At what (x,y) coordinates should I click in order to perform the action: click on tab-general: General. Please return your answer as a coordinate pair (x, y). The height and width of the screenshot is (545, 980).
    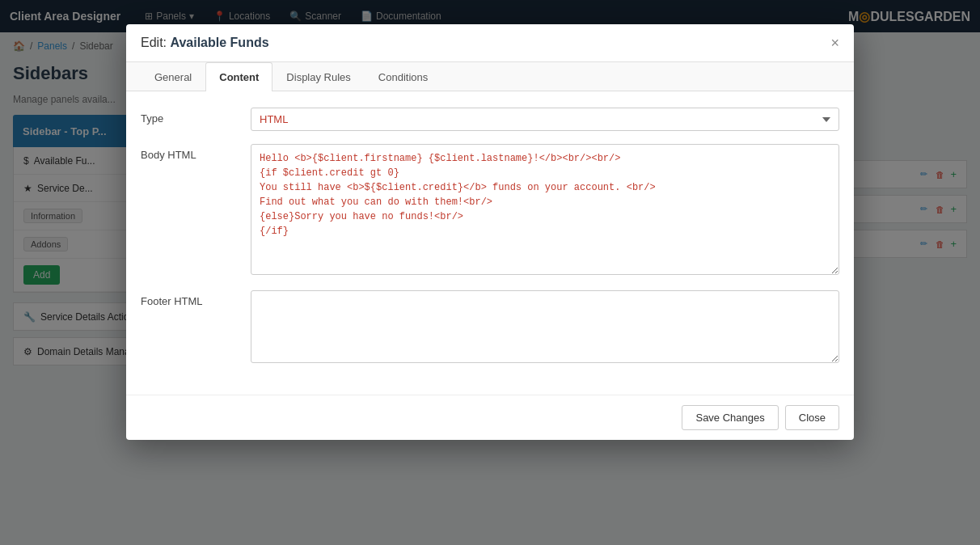
    Looking at the image, I should click on (173, 77).